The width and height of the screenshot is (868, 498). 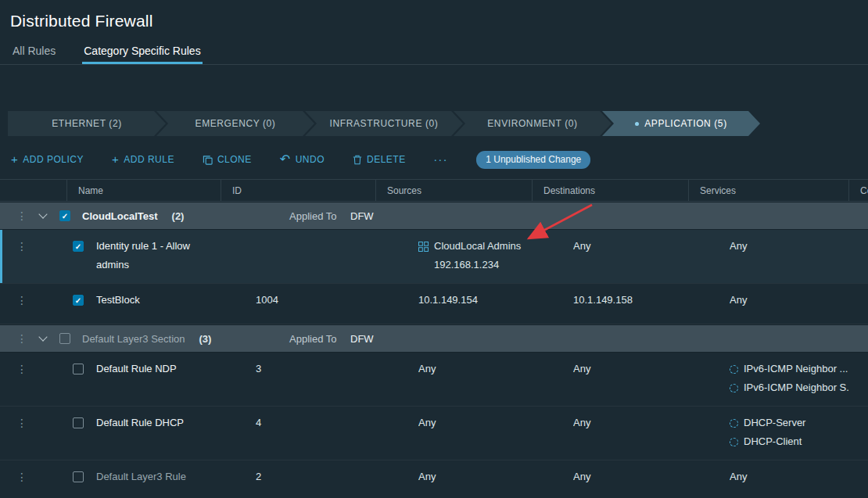 What do you see at coordinates (208, 159) in the screenshot?
I see `clone-icon` at bounding box center [208, 159].